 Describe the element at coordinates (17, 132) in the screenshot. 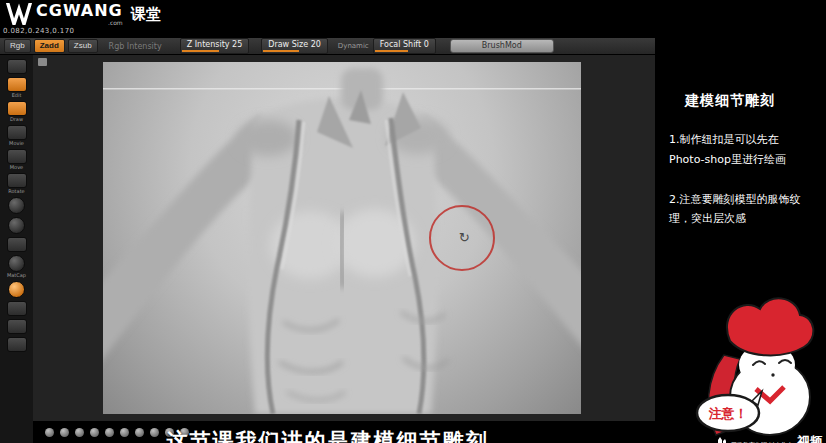

I see `movie-icon` at that location.